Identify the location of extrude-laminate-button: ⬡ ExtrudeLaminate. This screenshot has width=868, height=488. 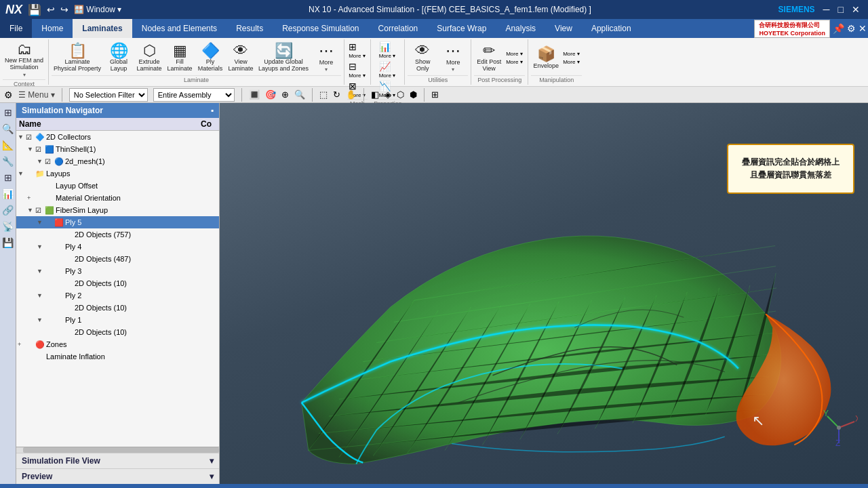
(149, 58).